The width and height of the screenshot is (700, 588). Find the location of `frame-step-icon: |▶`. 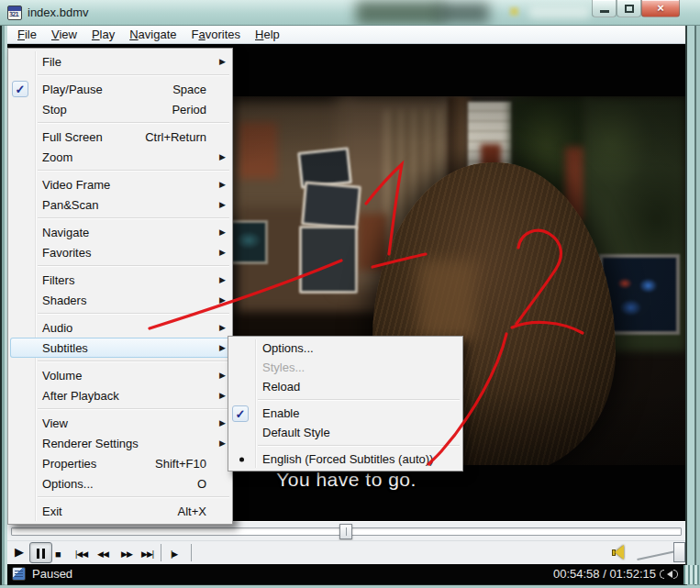

frame-step-icon: |▶ is located at coordinates (174, 554).